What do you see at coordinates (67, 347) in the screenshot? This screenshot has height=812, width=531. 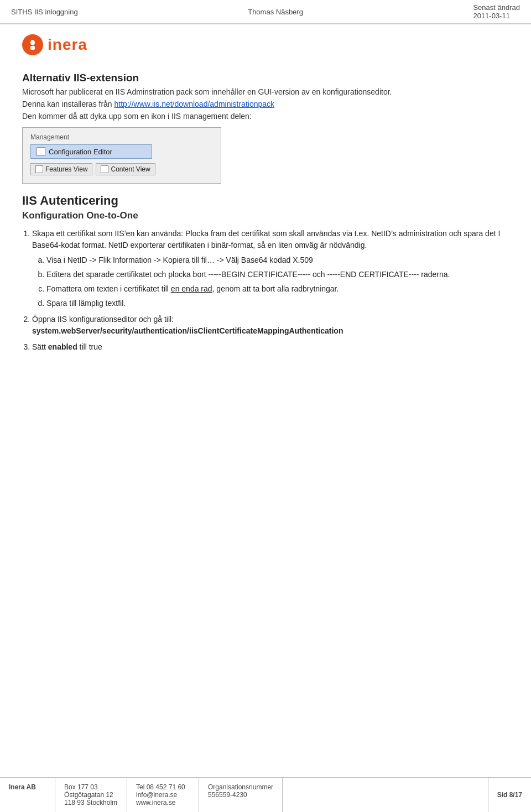 I see `step-3-text: Sätt enabled till true` at bounding box center [67, 347].